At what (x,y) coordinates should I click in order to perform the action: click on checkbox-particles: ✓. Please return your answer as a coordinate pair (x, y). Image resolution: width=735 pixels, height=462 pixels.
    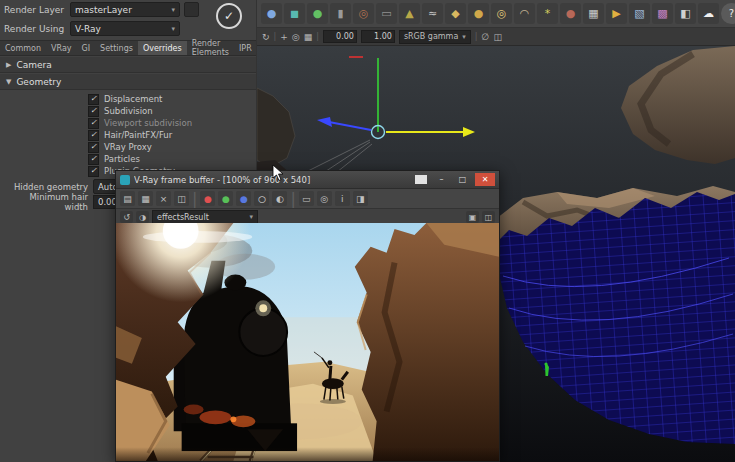
    Looking at the image, I should click on (94, 160).